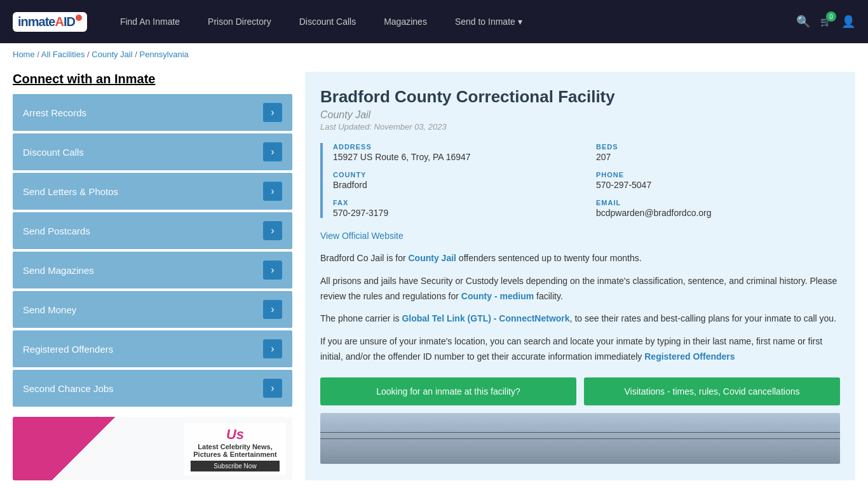 The height and width of the screenshot is (488, 868). What do you see at coordinates (455, 147) in the screenshot?
I see `address-label: ADDRESS` at bounding box center [455, 147].